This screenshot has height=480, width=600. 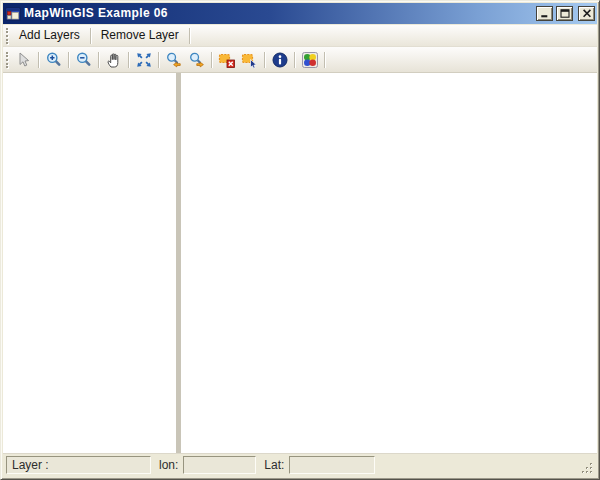 I want to click on selection-clear-icon, so click(x=227, y=60).